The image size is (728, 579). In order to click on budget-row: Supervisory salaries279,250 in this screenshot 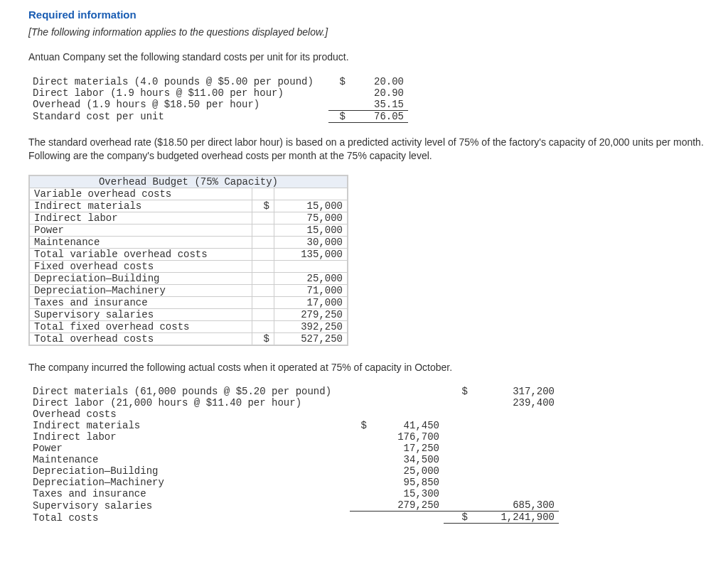, I will do `click(189, 314)`.